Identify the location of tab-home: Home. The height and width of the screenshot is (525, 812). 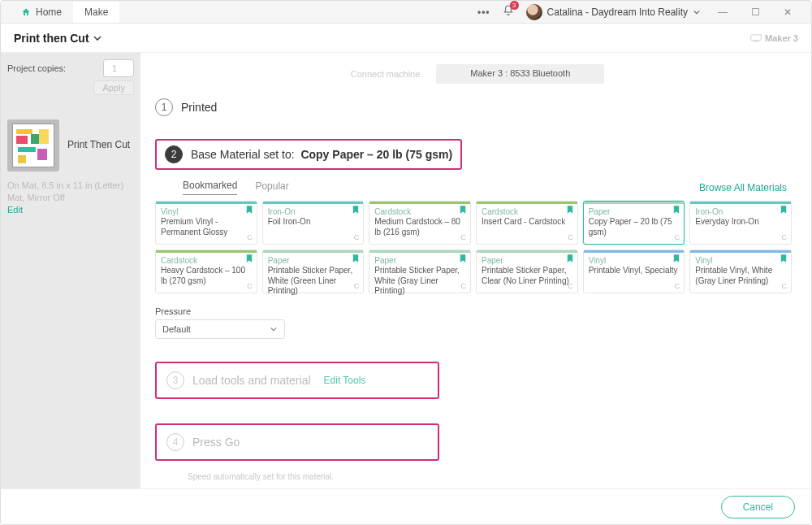
(41, 12).